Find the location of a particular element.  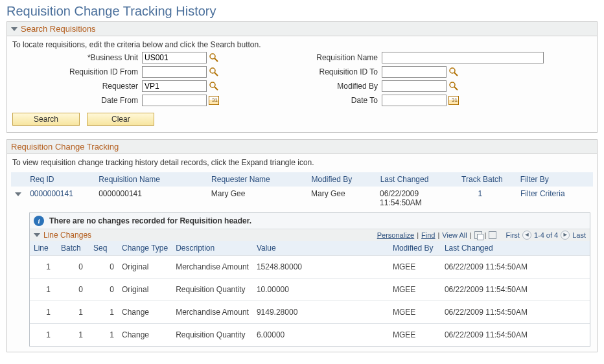

tracking-grid-row: 0000000141 0000000141 Mary Gee Mary Gee … is located at coordinates (302, 198).